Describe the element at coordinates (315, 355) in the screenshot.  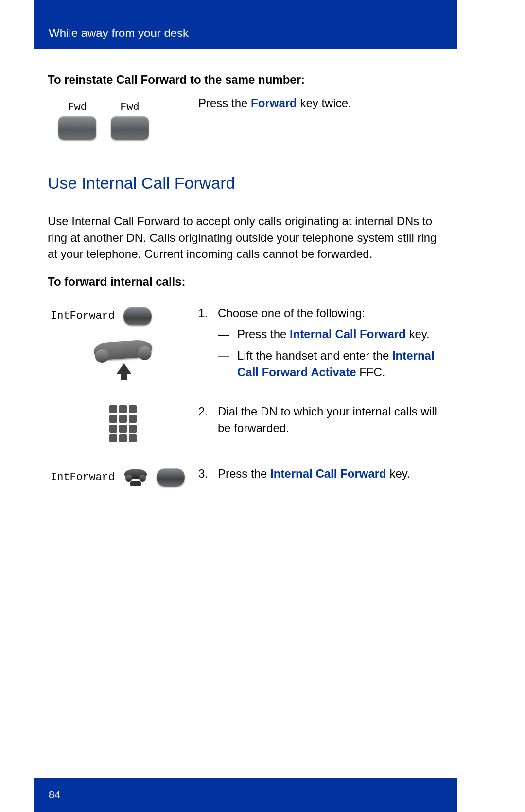
I see `text: Lift the handset and enter the` at that location.